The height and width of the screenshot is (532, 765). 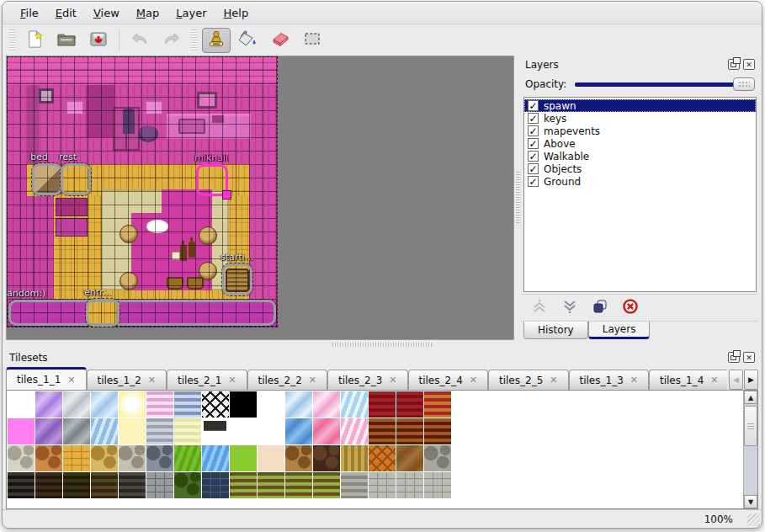 I want to click on map-object-entrance, so click(x=103, y=313).